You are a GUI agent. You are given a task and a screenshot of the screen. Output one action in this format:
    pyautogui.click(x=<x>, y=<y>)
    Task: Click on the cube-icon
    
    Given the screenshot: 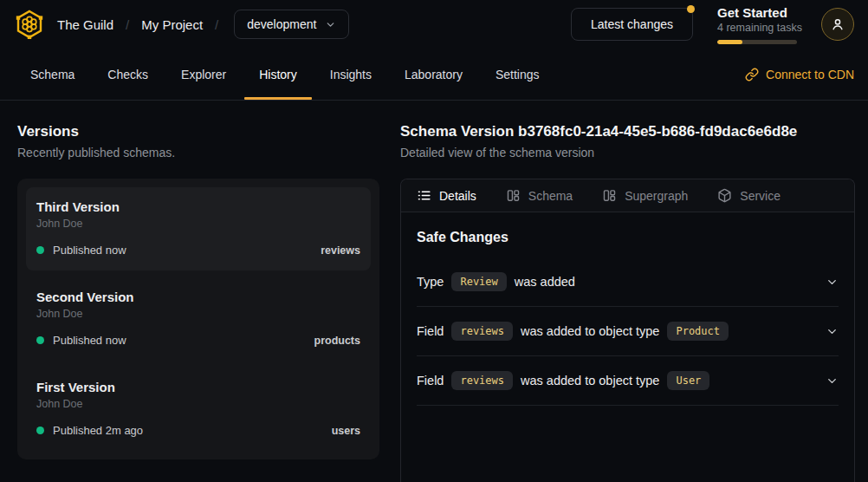 What is the action you would take?
    pyautogui.click(x=724, y=196)
    